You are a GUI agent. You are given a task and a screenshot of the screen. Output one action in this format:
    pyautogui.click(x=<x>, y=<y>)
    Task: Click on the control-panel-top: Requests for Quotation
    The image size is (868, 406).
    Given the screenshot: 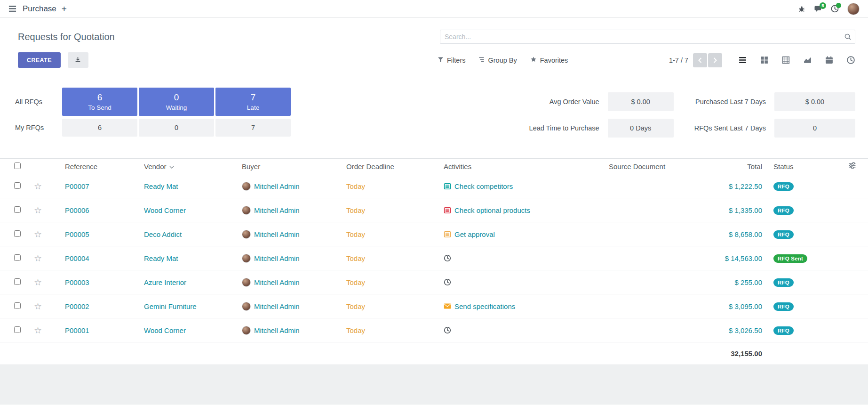 What is the action you would take?
    pyautogui.click(x=434, y=31)
    